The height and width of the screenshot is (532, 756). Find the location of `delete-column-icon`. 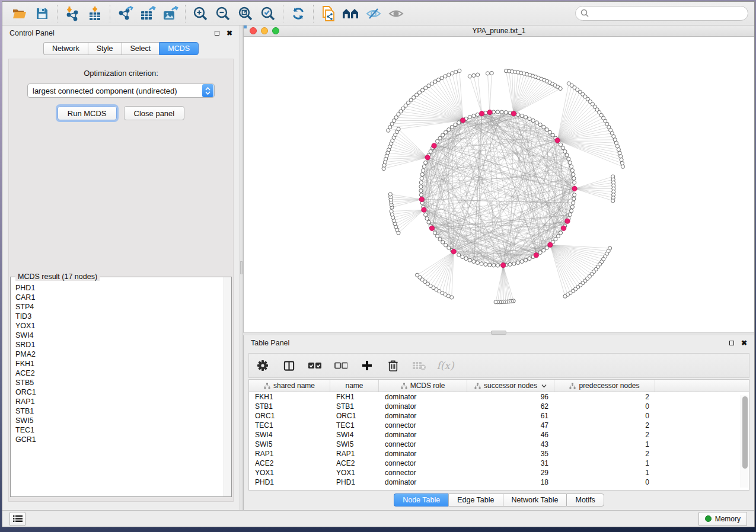

delete-column-icon is located at coordinates (393, 366).